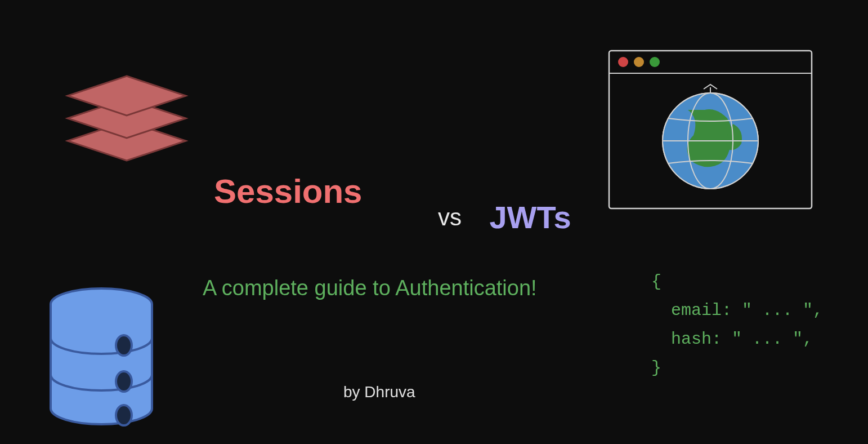 This screenshot has height=444, width=868. What do you see at coordinates (737, 282) in the screenshot?
I see `code-open-brace: {` at bounding box center [737, 282].